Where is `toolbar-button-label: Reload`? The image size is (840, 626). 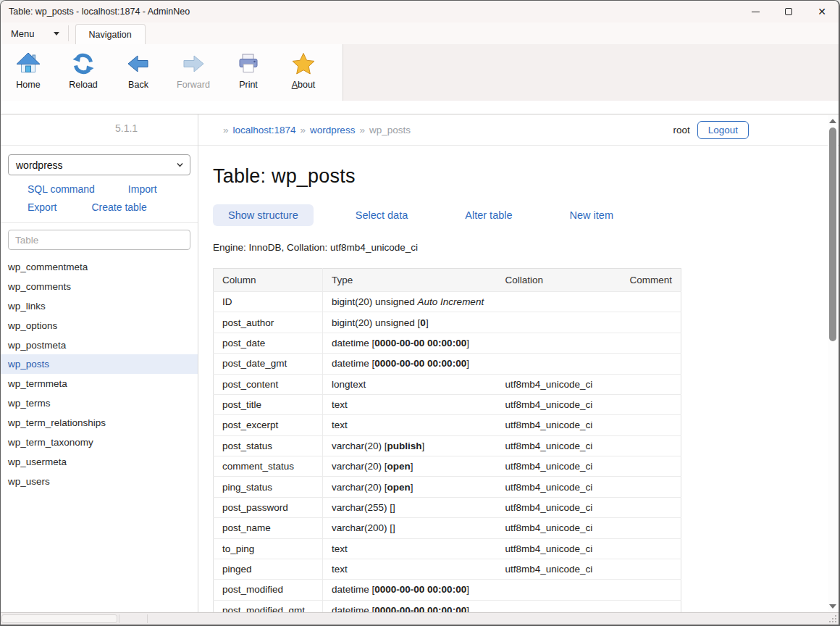 toolbar-button-label: Reload is located at coordinates (83, 85).